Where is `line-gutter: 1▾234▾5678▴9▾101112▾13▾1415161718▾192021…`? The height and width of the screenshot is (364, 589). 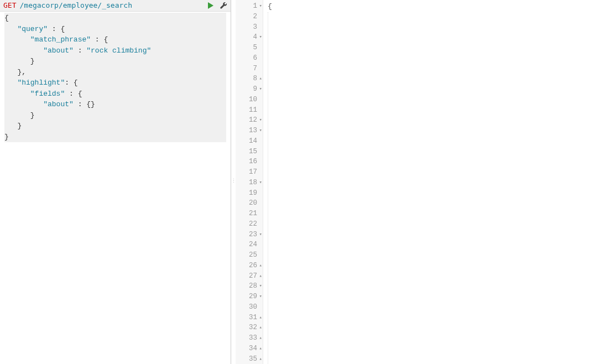 line-gutter: 1▾234▾5678▴9▾101112▾13▾1415161718▾192021… is located at coordinates (249, 182).